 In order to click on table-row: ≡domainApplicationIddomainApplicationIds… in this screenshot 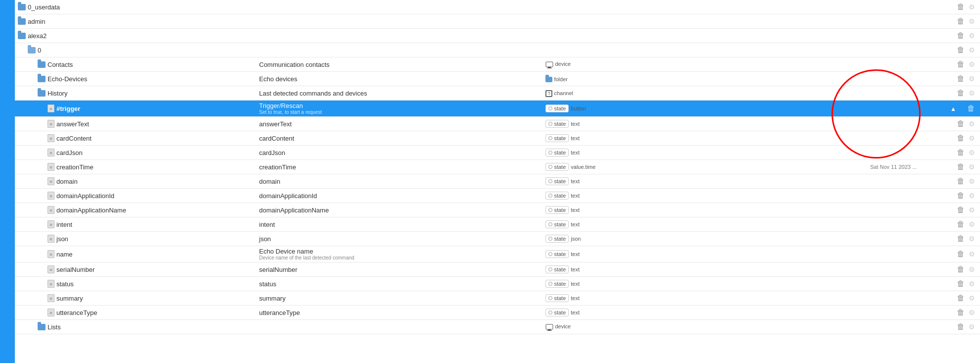, I will do `click(497, 196)`.